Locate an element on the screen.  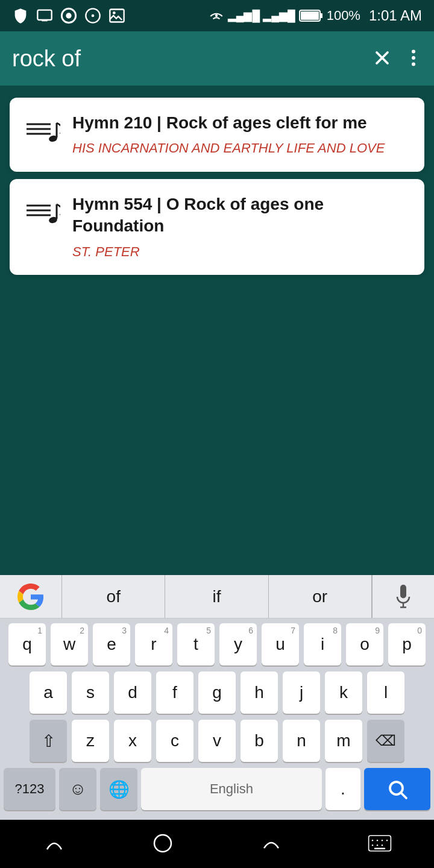
recents-icon is located at coordinates (271, 843).